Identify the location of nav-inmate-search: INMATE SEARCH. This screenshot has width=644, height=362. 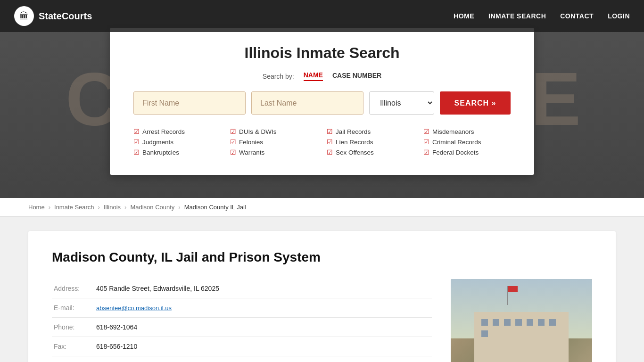
(517, 16).